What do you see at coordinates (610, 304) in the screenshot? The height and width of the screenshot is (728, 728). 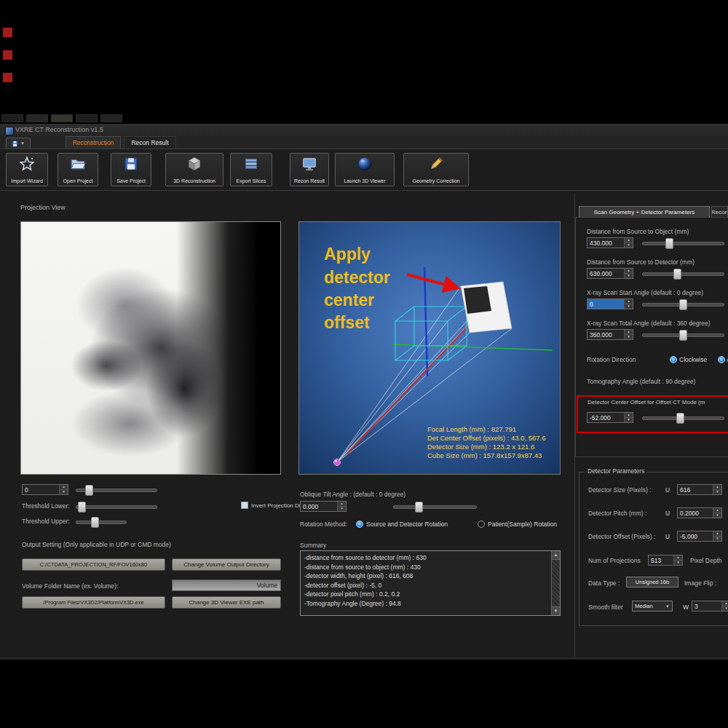 I see `scan-start-angle-stepper: 0 ▲▼` at bounding box center [610, 304].